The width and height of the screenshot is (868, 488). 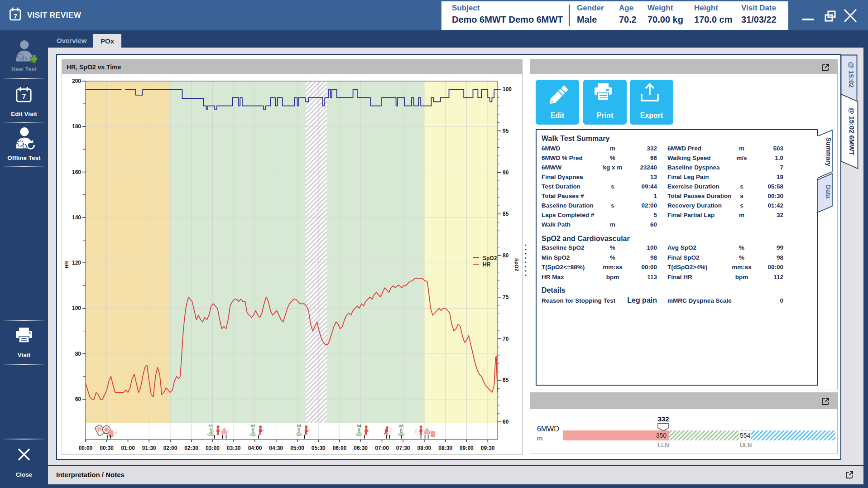 What do you see at coordinates (170, 448) in the screenshot?
I see `svg-text: 02:00` at bounding box center [170, 448].